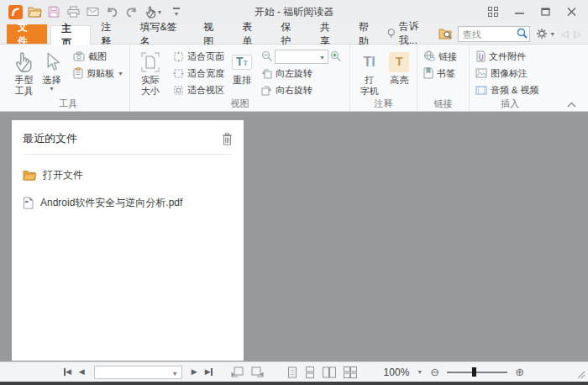 The image size is (588, 385). Describe the element at coordinates (138, 372) in the screenshot. I see `page-number-combobox: ▼` at that location.